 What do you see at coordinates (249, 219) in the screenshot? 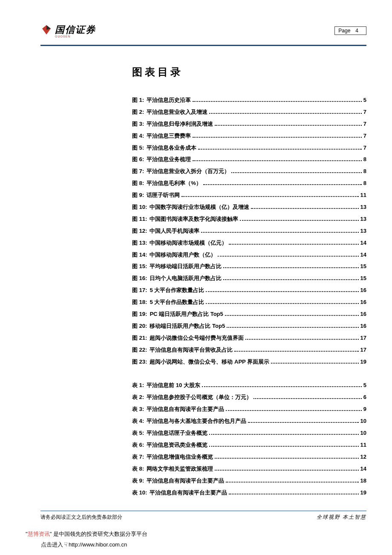
I see `figure-entry: 图 11:中国图书阅读率及数字化阅读接触率13` at bounding box center [249, 219].